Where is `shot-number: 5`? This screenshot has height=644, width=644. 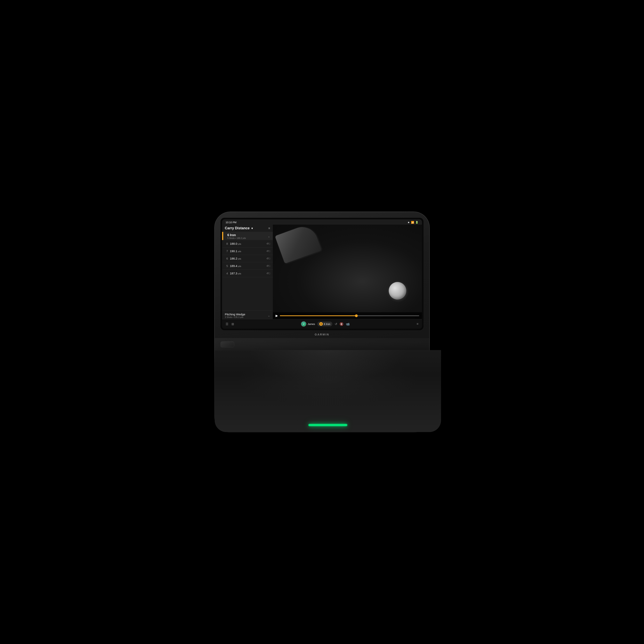 shot-number: 5 is located at coordinates (226, 266).